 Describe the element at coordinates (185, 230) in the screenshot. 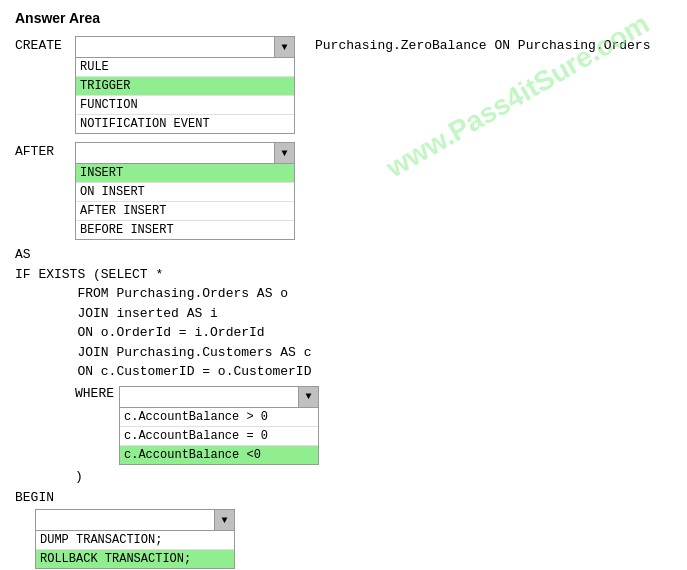

I see `after-option-before-insert: BEFORE INSERT` at that location.